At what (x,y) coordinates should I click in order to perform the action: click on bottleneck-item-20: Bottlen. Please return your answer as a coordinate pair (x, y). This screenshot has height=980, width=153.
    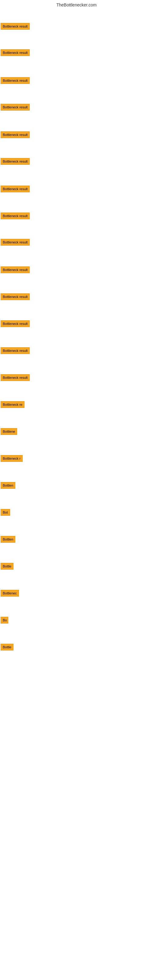
    Looking at the image, I should click on (8, 539).